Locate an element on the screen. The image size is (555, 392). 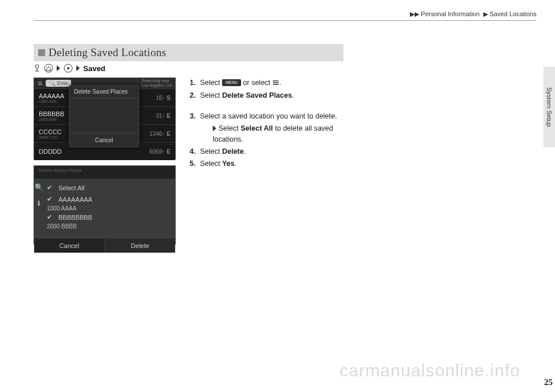
scroll-down-icon: ⬇ is located at coordinates (39, 204).